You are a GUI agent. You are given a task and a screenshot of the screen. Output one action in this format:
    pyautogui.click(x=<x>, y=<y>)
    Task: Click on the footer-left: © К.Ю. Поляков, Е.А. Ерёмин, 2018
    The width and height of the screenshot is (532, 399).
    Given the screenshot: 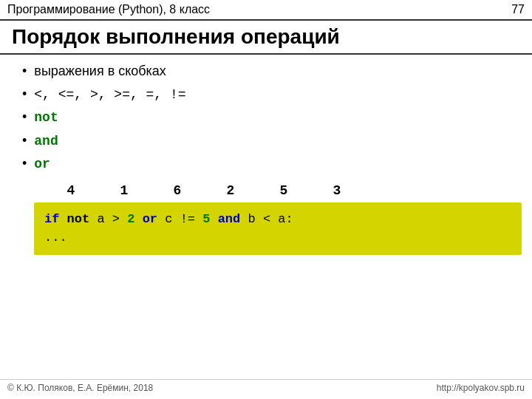 What is the action you would take?
    pyautogui.click(x=80, y=388)
    